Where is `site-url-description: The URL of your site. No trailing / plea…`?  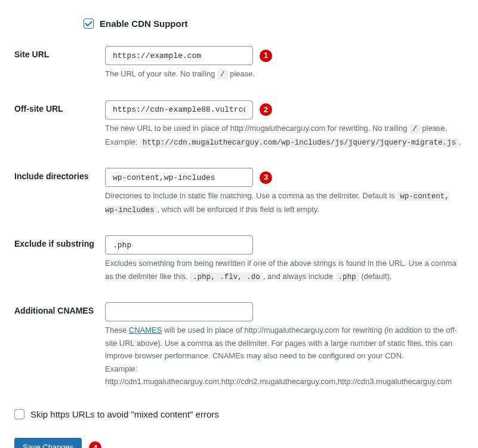 site-url-description: The URL of your site. No trailing / plea… is located at coordinates (285, 74).